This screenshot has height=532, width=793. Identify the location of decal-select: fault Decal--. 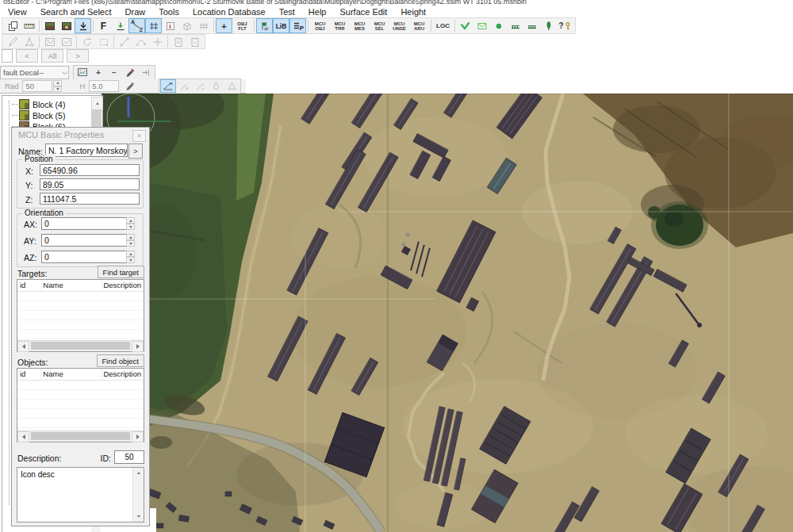
(35, 73).